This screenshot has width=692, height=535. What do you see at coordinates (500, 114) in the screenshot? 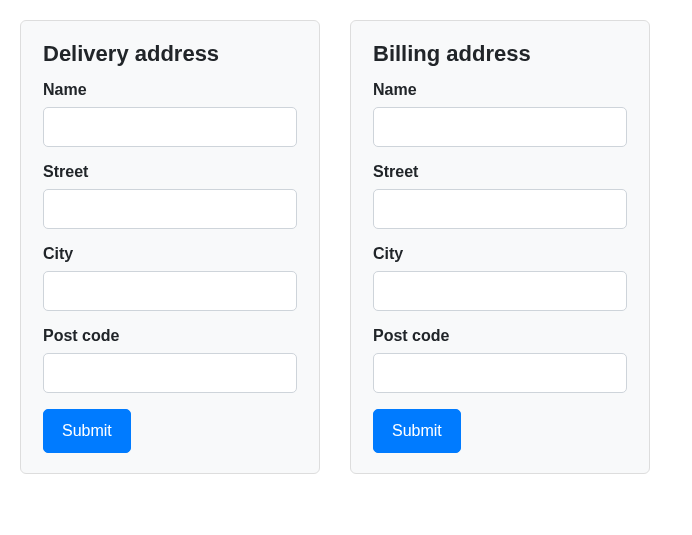
I see `billing-name-group: Name` at bounding box center [500, 114].